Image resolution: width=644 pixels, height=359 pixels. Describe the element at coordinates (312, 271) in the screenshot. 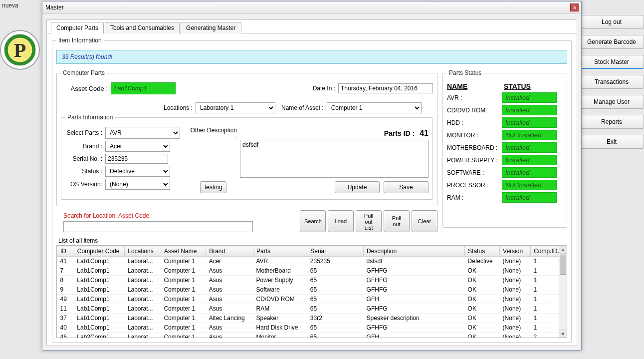

I see `table-row: 7Lab1Comp1Laborat...Computer 1AsusMother…` at that location.